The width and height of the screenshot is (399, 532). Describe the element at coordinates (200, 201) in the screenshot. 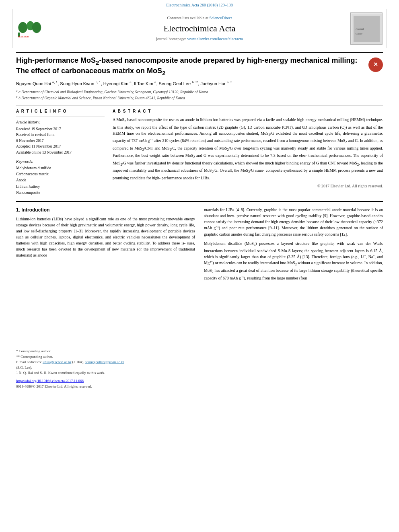

I see `body-divider` at that location.